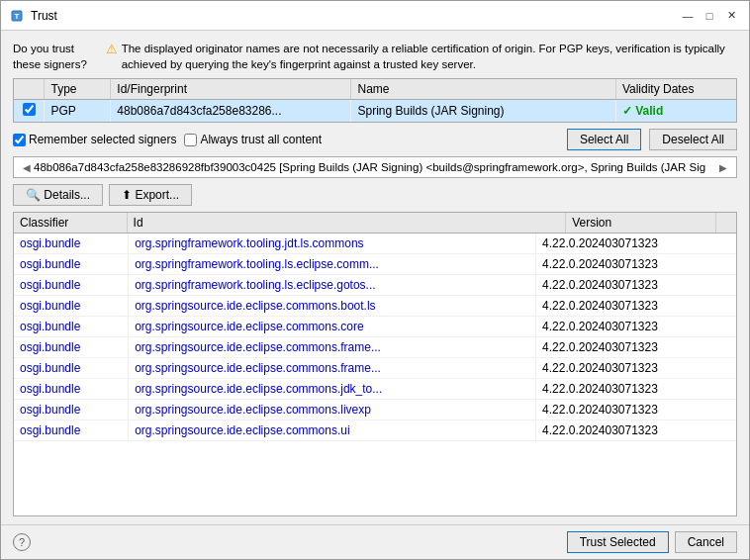 Image resolution: width=750 pixels, height=560 pixels. I want to click on signer-type: PGP, so click(77, 111).